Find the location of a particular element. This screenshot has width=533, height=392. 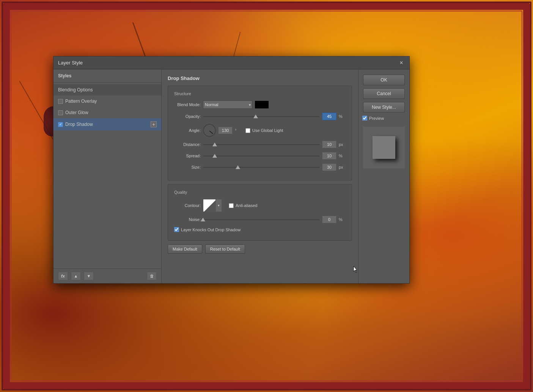

preview-area is located at coordinates (384, 147).